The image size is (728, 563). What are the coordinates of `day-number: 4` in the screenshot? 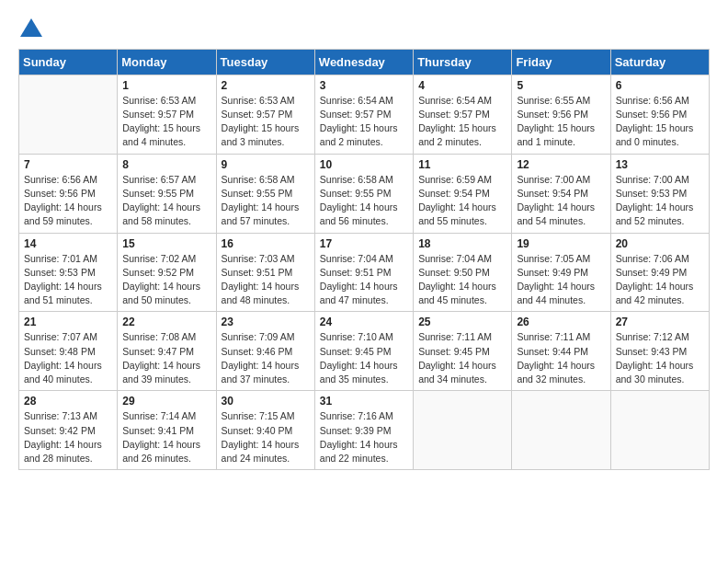 It's located at (462, 86).